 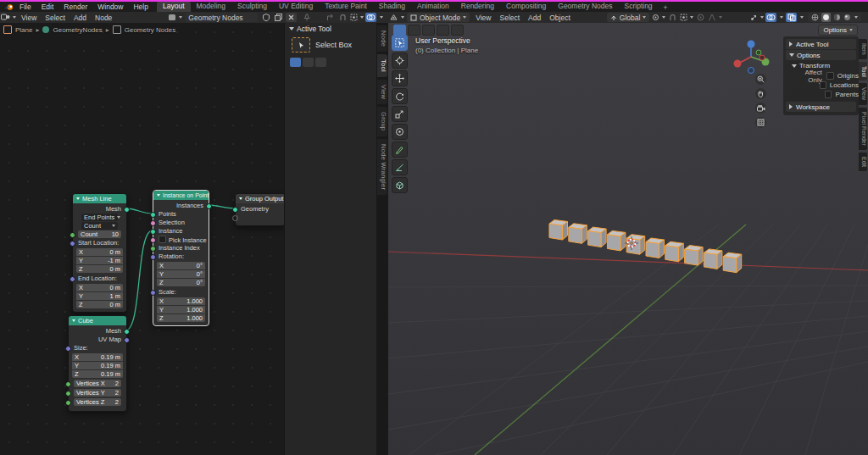 I want to click on navigation-gizmo, so click(x=751, y=57).